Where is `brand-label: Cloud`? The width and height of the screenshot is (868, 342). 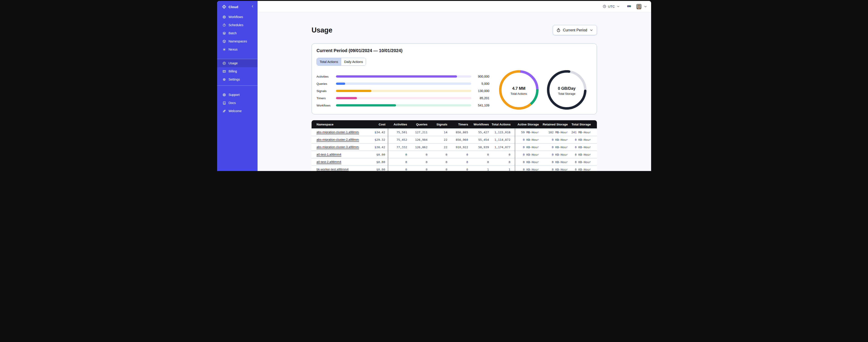 brand-label: Cloud is located at coordinates (239, 7).